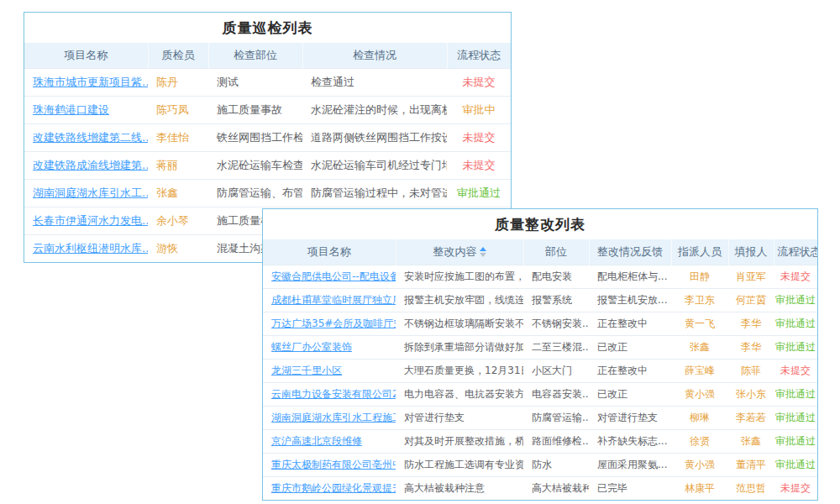 The image size is (840, 504). Describe the element at coordinates (459, 465) in the screenshot. I see `text-cell: 防水工程施工选调有专业资质...` at that location.